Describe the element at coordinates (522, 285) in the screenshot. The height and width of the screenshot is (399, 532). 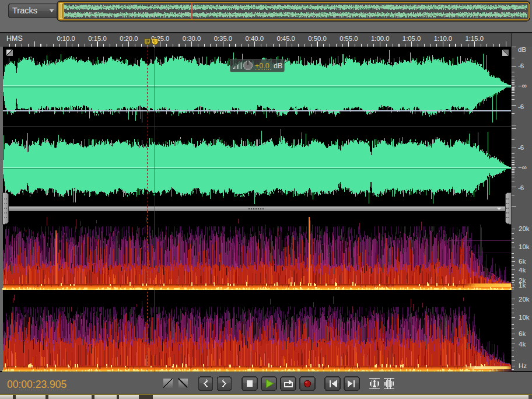
I see `svg-text: 1k` at that location.